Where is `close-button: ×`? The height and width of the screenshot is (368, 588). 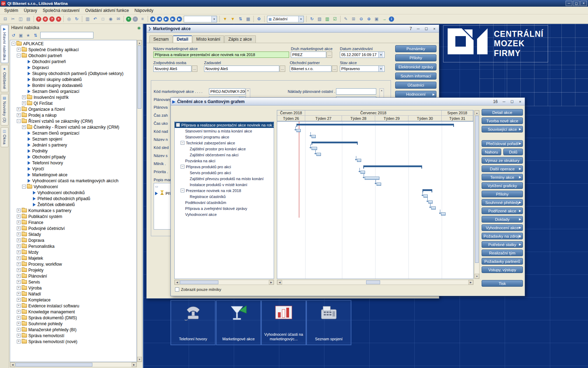 close-button: × is located at coordinates (520, 102).